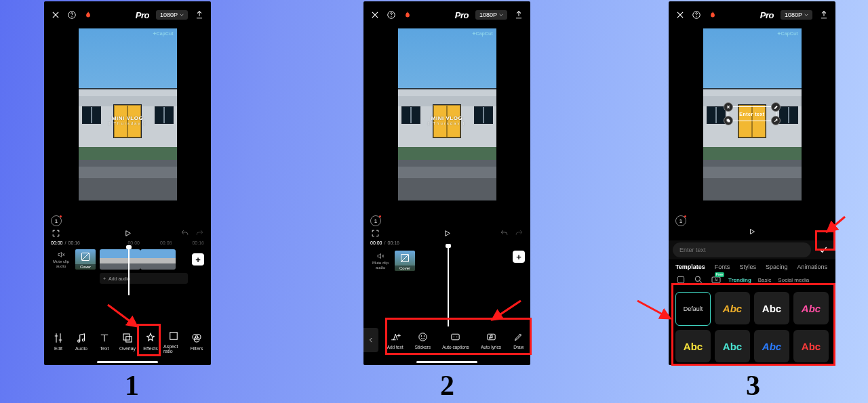  I want to click on text-input: Enter text, so click(742, 250).